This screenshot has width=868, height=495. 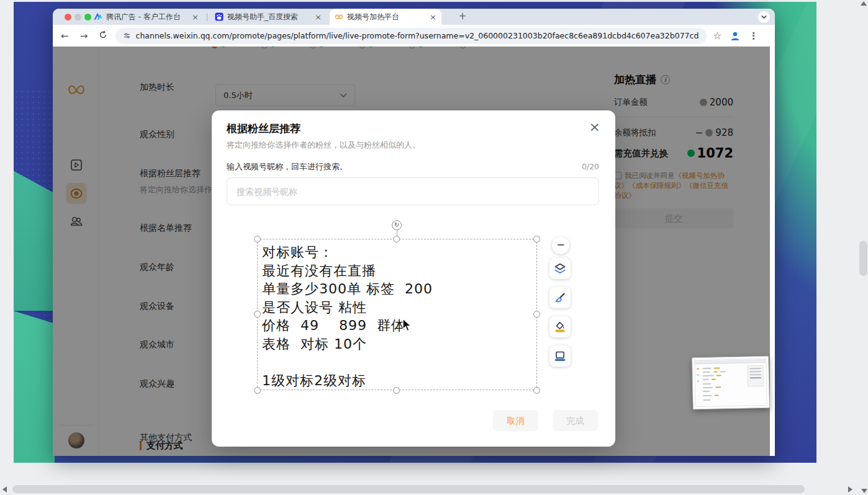 What do you see at coordinates (84, 36) in the screenshot?
I see `forward-button: →` at bounding box center [84, 36].